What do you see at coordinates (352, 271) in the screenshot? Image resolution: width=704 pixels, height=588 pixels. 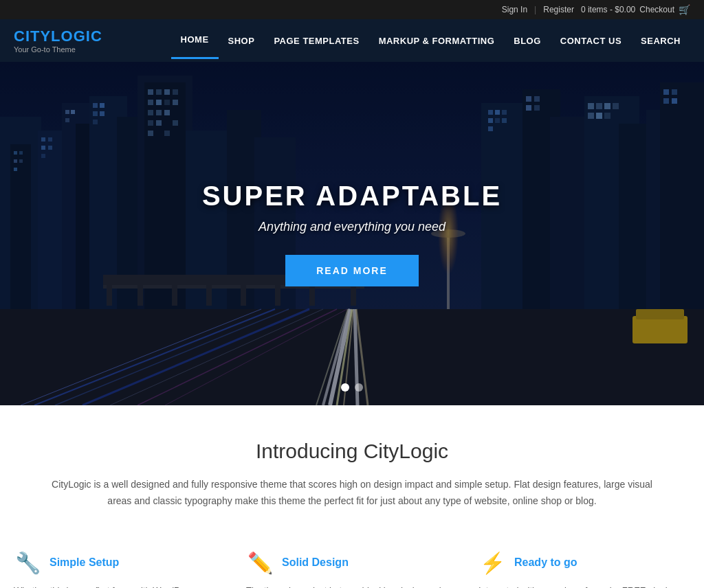 I see `read-more-button: READ MORE` at bounding box center [352, 271].